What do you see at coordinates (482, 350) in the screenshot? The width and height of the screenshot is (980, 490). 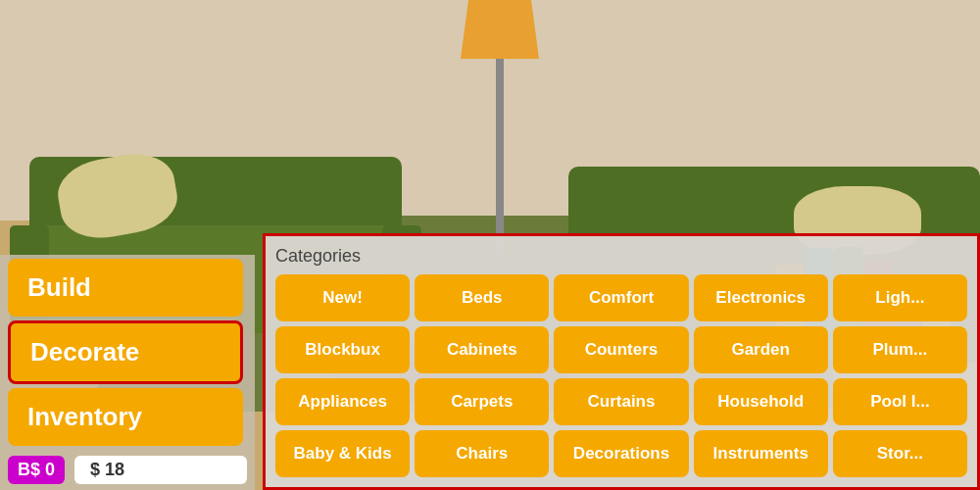 I see `category-button-cabinets: Cabinets` at bounding box center [482, 350].